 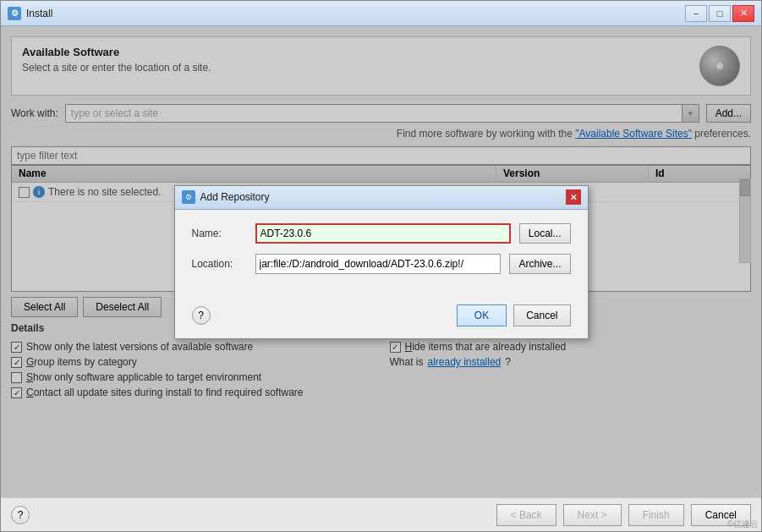 What do you see at coordinates (20, 515) in the screenshot?
I see `help-button: ?` at bounding box center [20, 515].